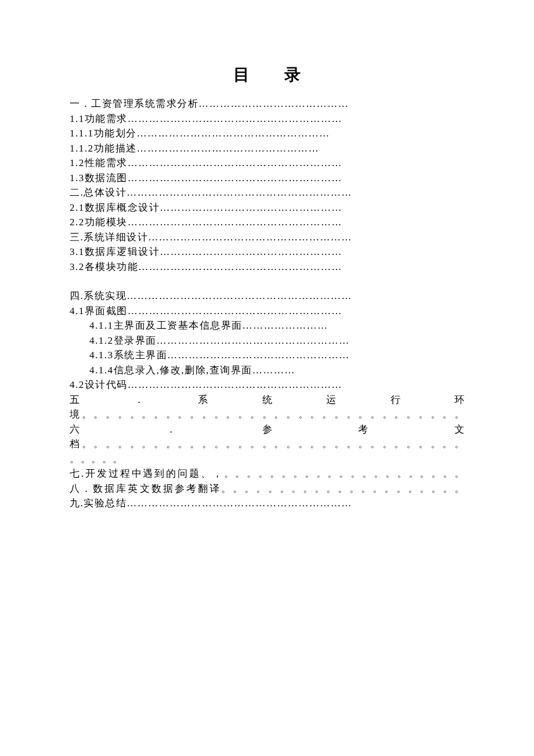  I want to click on toc-entry-2-1: 2.1数据库概念设计……………………………………………, so click(267, 208).